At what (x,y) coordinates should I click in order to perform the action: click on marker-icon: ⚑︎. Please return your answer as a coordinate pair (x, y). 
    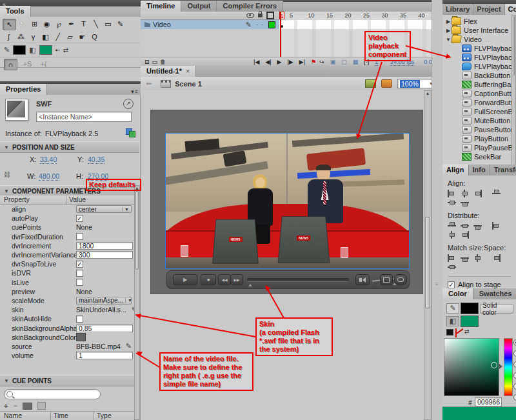
    Looking at the image, I should click on (313, 62).